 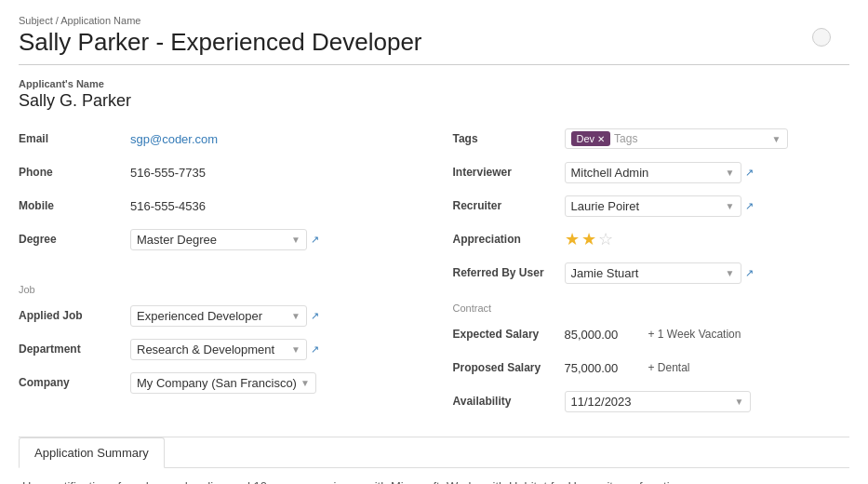 I want to click on phone-value: 516-555-7735, so click(x=167, y=173).